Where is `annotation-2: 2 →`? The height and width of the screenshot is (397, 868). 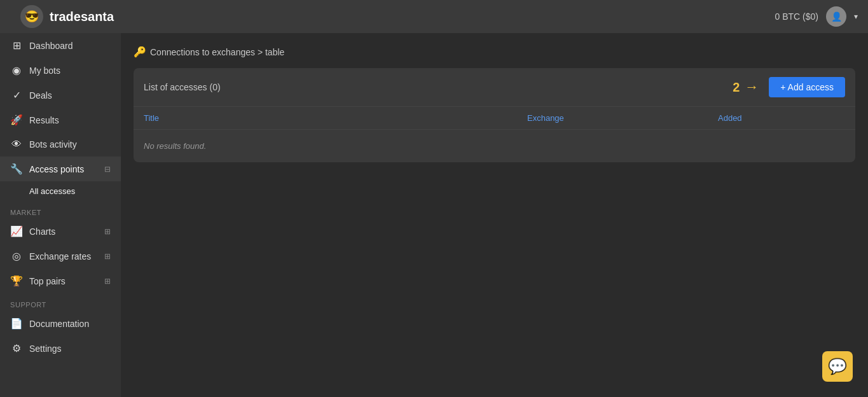
annotation-2: 2 → is located at coordinates (745, 87).